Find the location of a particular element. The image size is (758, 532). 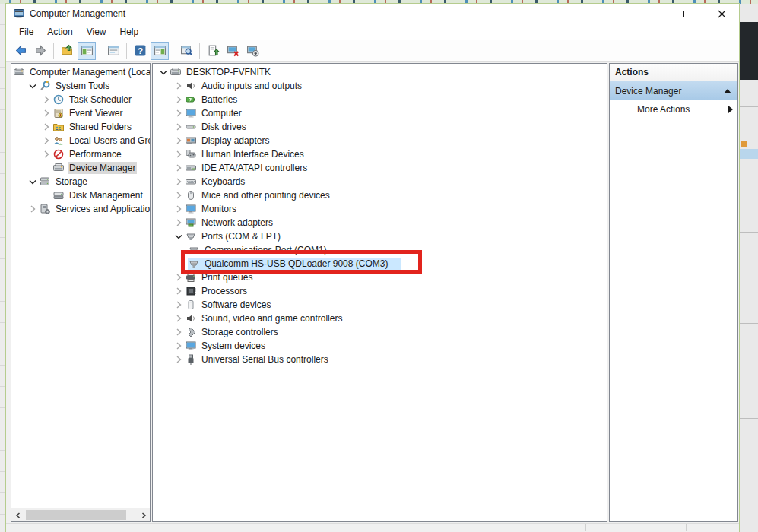

tree-item-local-users-and-groups: Local Users and Groups is located at coordinates (81, 141).